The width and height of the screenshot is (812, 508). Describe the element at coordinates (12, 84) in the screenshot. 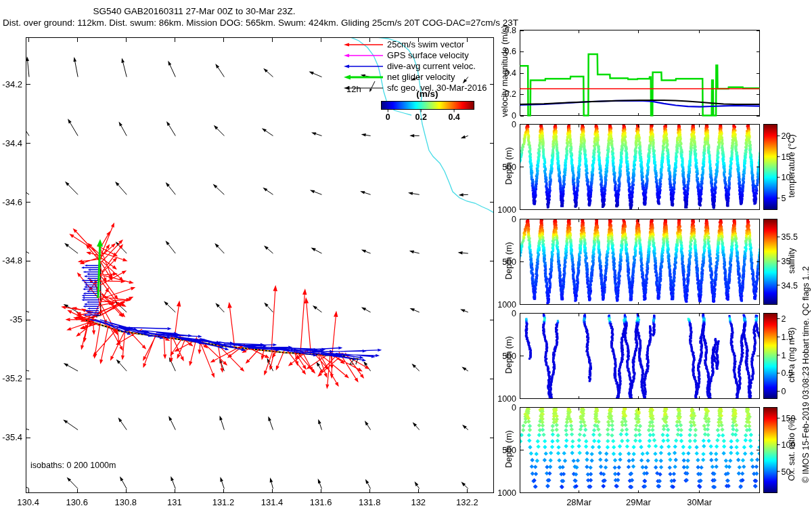

I see `svg-text: -34.2` at that location.